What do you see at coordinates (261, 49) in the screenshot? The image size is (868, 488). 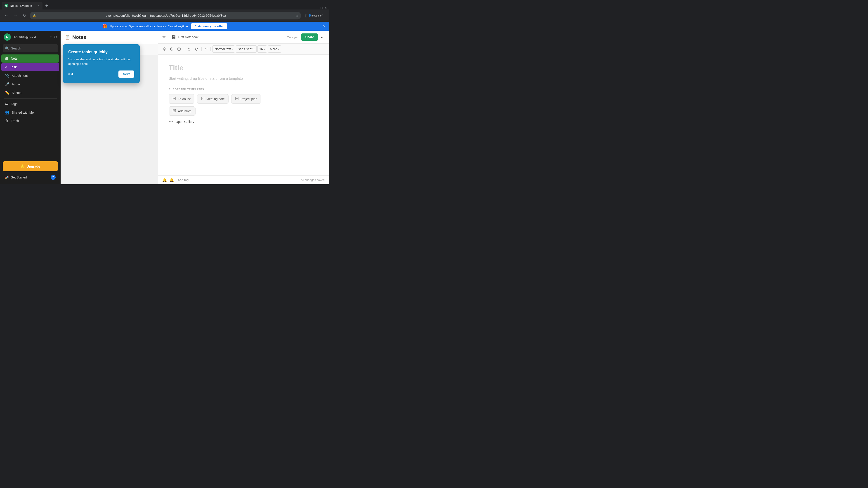 I see `size-label: 16` at bounding box center [261, 49].